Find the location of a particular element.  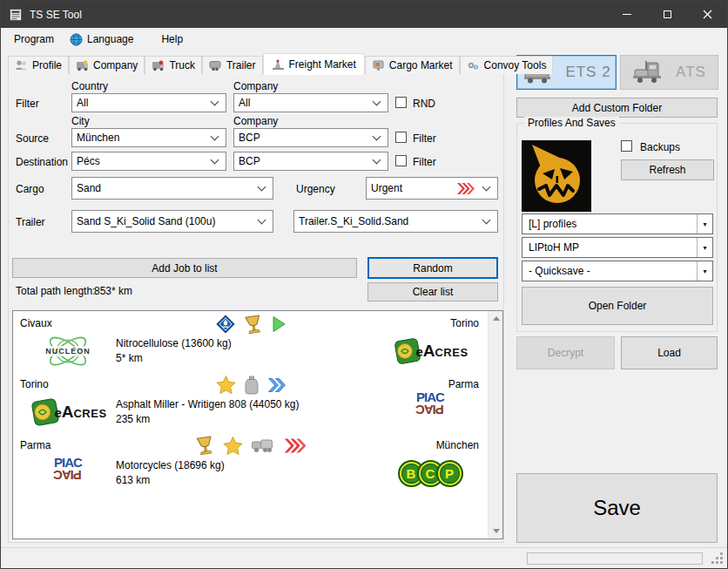

source-city-dropdown: München is located at coordinates (149, 138).